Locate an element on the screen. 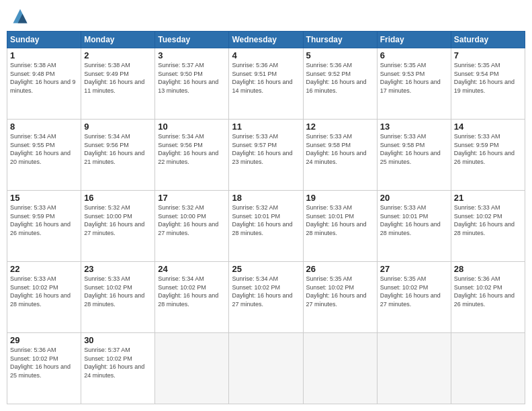 Image resolution: width=532 pixels, height=411 pixels. day-info: Sunrise: 5:35 AMSunset: 9:53 PMDaylight:… is located at coordinates (414, 78).